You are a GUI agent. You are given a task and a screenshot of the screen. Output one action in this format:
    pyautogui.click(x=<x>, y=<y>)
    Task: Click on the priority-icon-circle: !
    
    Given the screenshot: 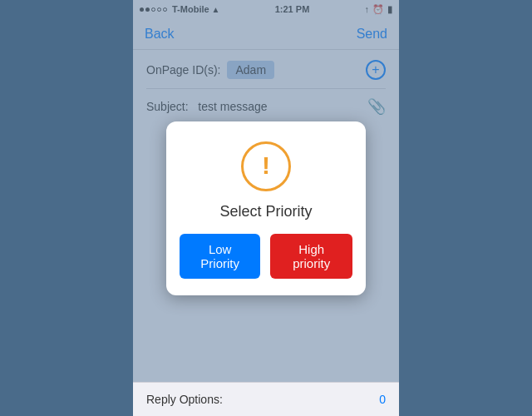 What is the action you would take?
    pyautogui.click(x=266, y=166)
    